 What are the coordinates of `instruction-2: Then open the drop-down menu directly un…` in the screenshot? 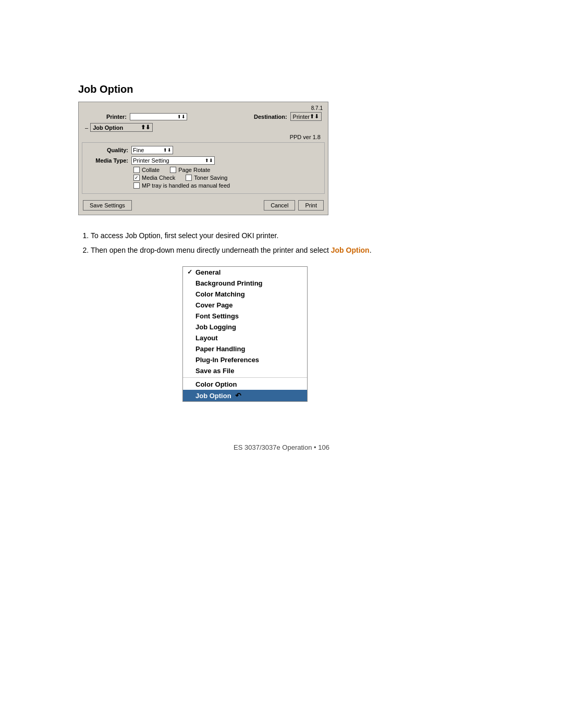 It's located at (288, 251).